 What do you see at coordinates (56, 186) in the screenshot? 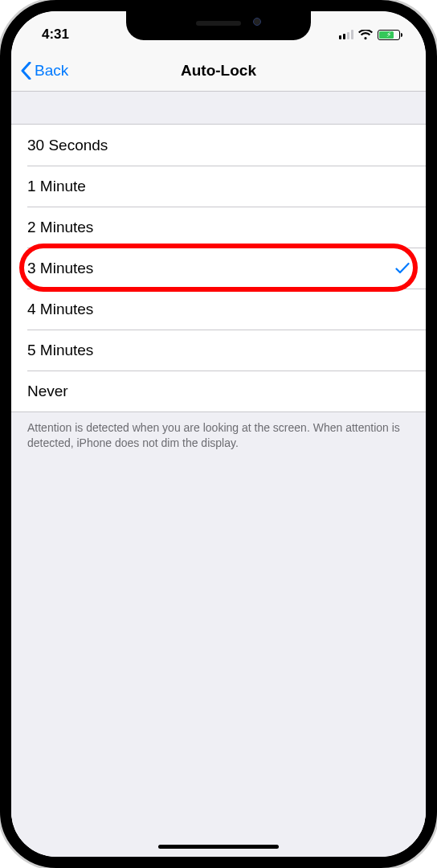
I see `option-label: 1 Minute` at bounding box center [56, 186].